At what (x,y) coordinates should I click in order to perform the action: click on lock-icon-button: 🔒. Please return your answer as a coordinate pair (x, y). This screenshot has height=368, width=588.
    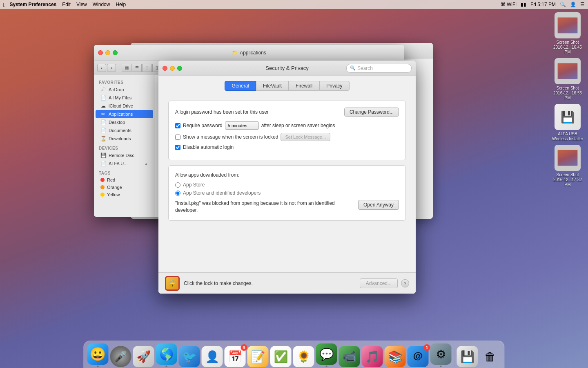
    Looking at the image, I should click on (172, 283).